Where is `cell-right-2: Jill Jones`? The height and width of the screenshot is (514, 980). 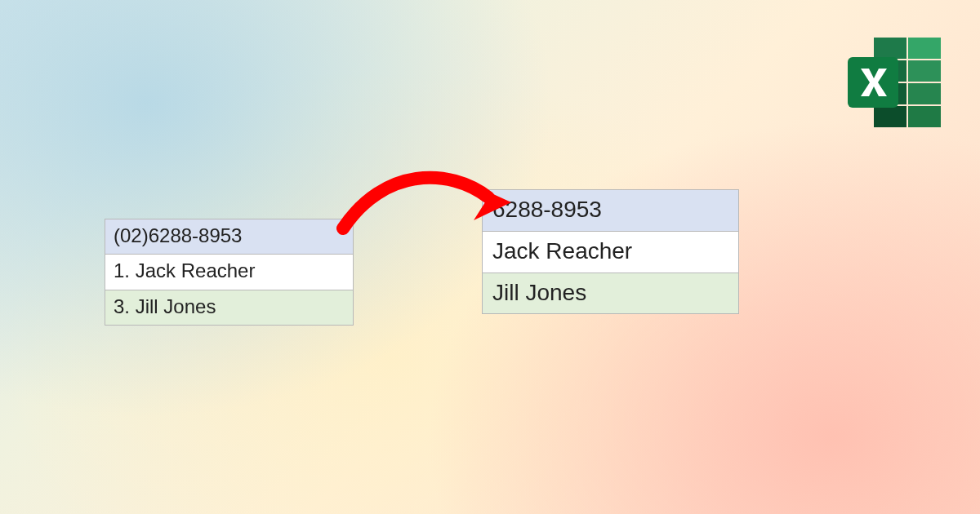 cell-right-2: Jill Jones is located at coordinates (611, 294).